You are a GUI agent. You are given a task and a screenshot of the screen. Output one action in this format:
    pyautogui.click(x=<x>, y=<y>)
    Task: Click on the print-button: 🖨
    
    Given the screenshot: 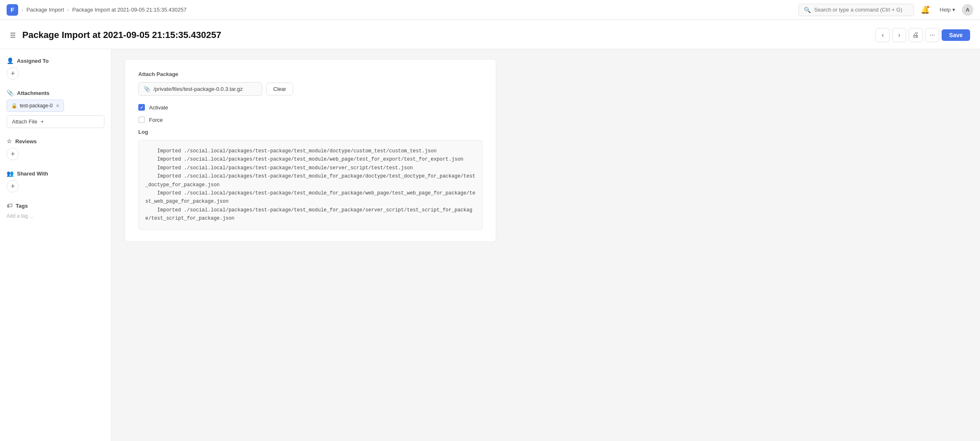 What is the action you would take?
    pyautogui.click(x=916, y=35)
    